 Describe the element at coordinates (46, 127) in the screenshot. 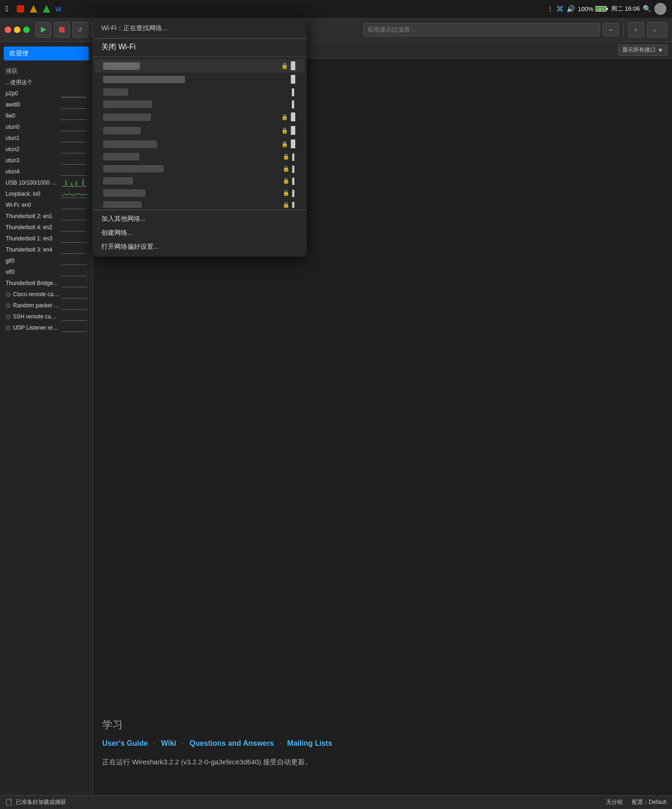

I see `list-item: utun0` at that location.